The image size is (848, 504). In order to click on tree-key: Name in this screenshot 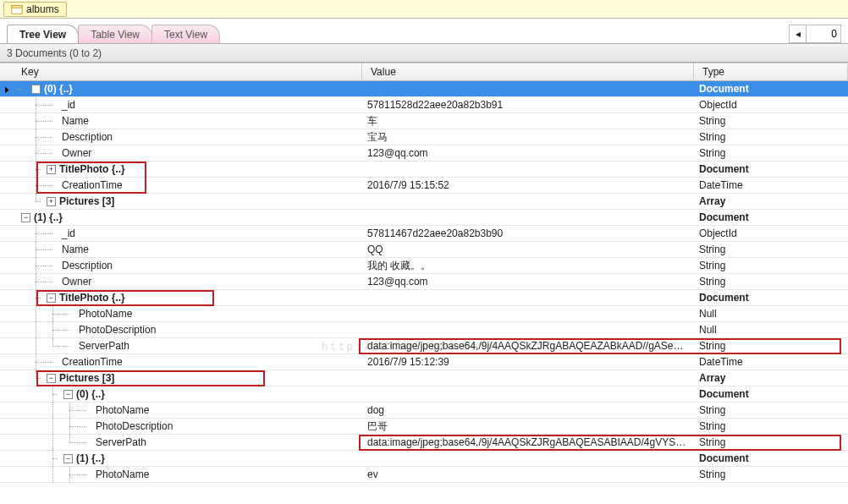, I will do `click(74, 121)`.